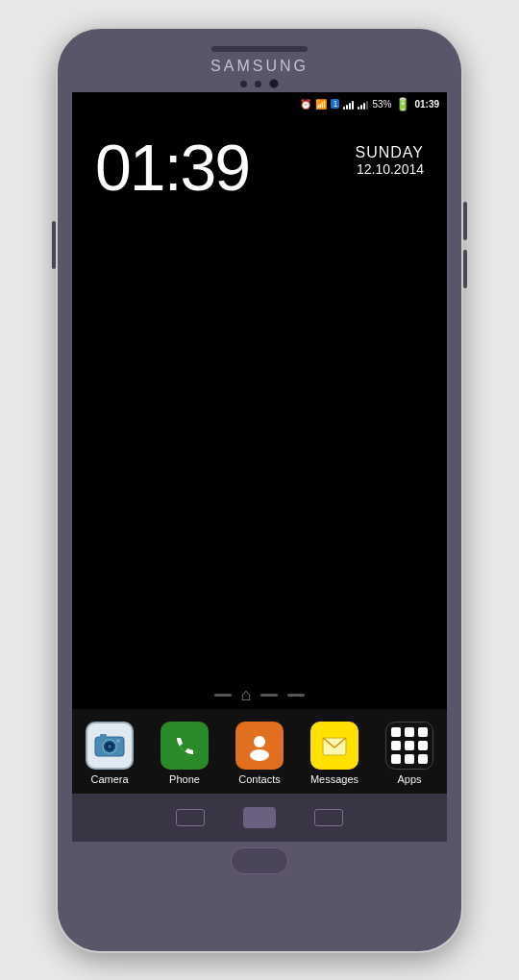  What do you see at coordinates (427, 104) in the screenshot?
I see `status-time: 01:39` at bounding box center [427, 104].